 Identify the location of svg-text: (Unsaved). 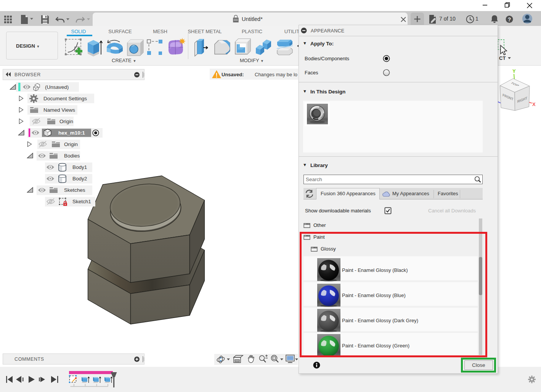
(57, 87).